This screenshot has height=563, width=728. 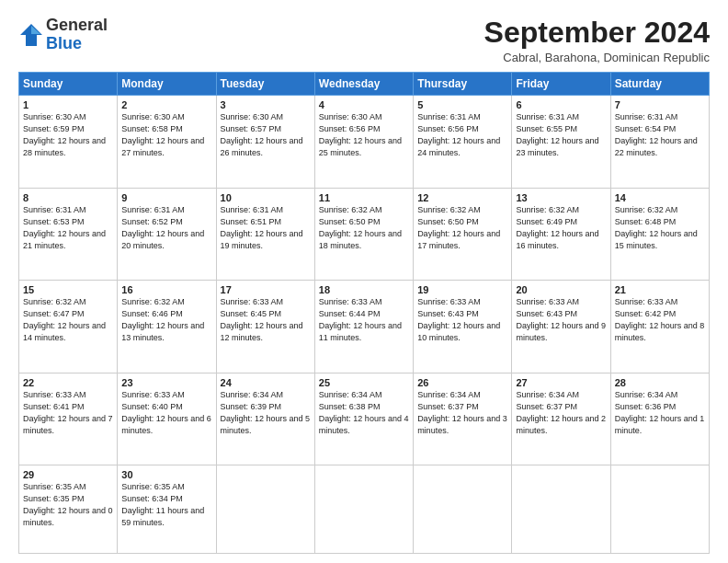 What do you see at coordinates (364, 198) in the screenshot?
I see `day-number: 11` at bounding box center [364, 198].